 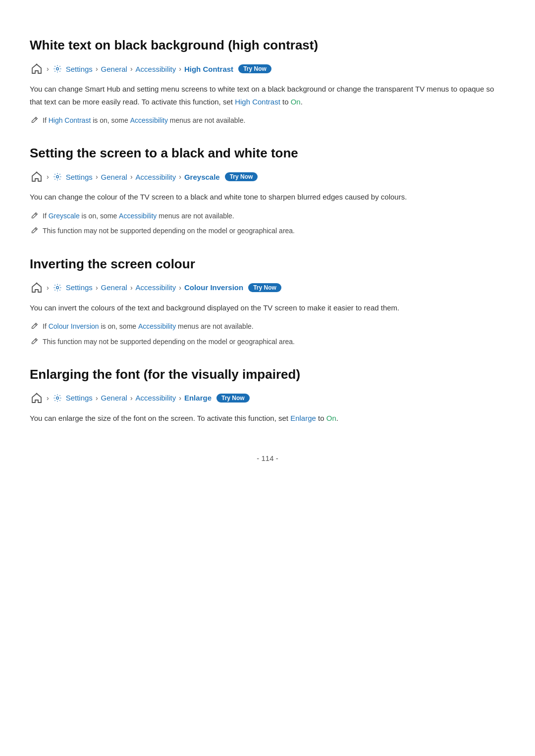 What do you see at coordinates (180, 398) in the screenshot?
I see `sep16: ›` at bounding box center [180, 398].